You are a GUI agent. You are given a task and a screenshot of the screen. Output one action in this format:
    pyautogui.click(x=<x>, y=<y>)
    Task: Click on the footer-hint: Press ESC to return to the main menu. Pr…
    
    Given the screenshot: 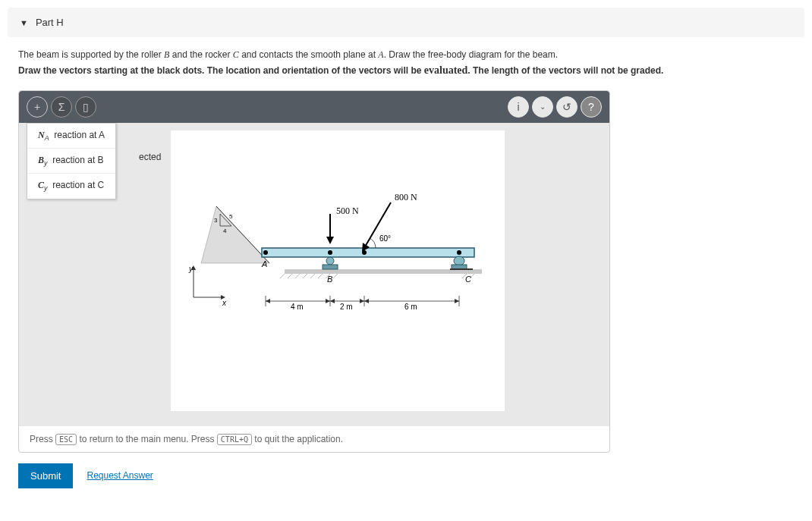 What is the action you would take?
    pyautogui.click(x=314, y=439)
    